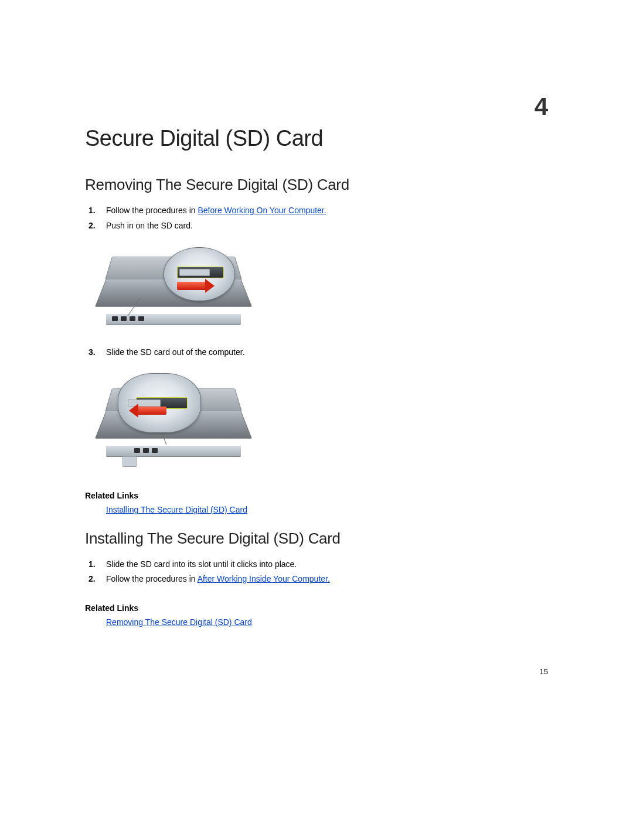  Describe the element at coordinates (327, 422) in the screenshot. I see `figure-slide-sd-card` at that location.